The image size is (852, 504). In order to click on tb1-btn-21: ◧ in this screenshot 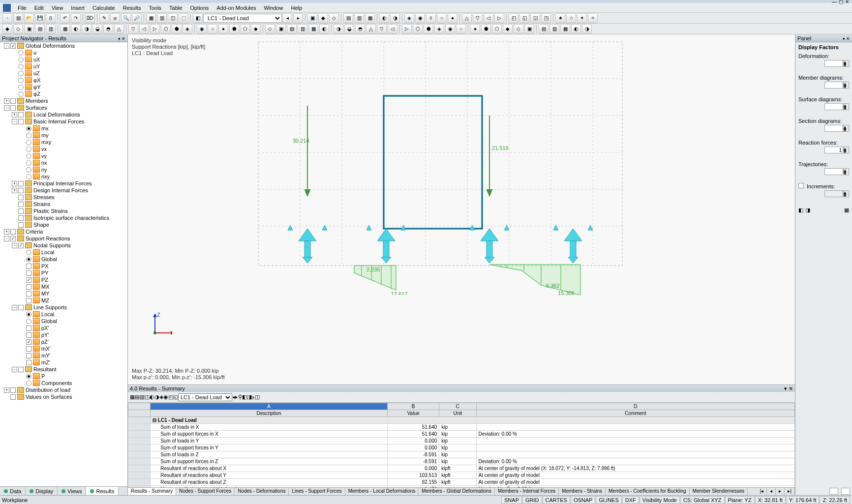, I will do `click(198, 18)`.